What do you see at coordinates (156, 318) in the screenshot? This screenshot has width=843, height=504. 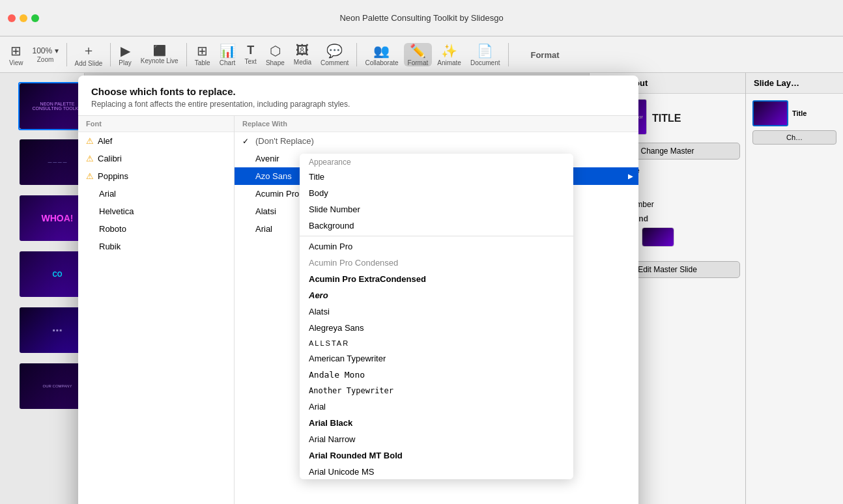 I see `font-list-items: ⚠ Alef ⚠ Calibri ⚠ Poppins Arial` at bounding box center [156, 318].